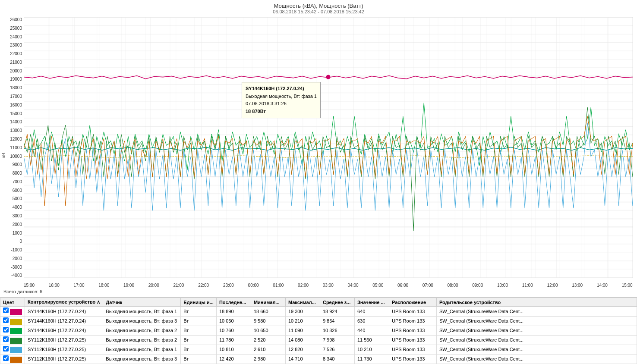 This screenshot has height=364, width=637. Describe the element at coordinates (233, 311) in the screenshot. I see `last-cell: 18 890` at that location.